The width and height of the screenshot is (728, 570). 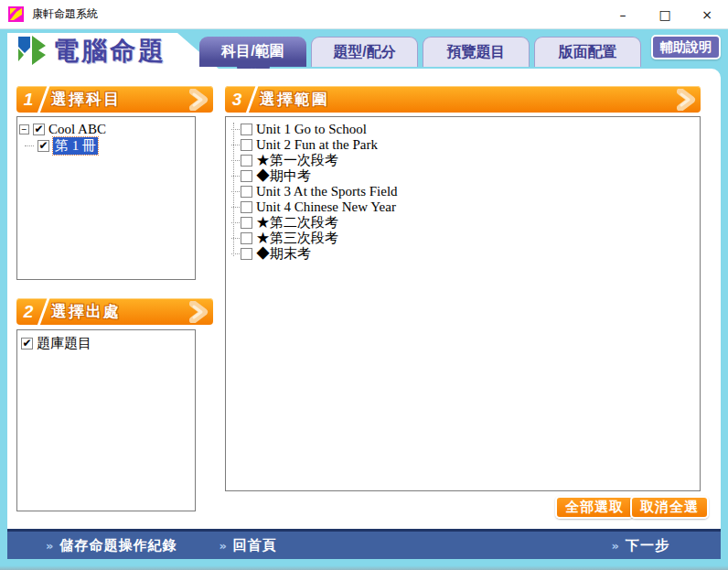 What do you see at coordinates (284, 254) in the screenshot?
I see `final-label: ◆期末考` at bounding box center [284, 254].